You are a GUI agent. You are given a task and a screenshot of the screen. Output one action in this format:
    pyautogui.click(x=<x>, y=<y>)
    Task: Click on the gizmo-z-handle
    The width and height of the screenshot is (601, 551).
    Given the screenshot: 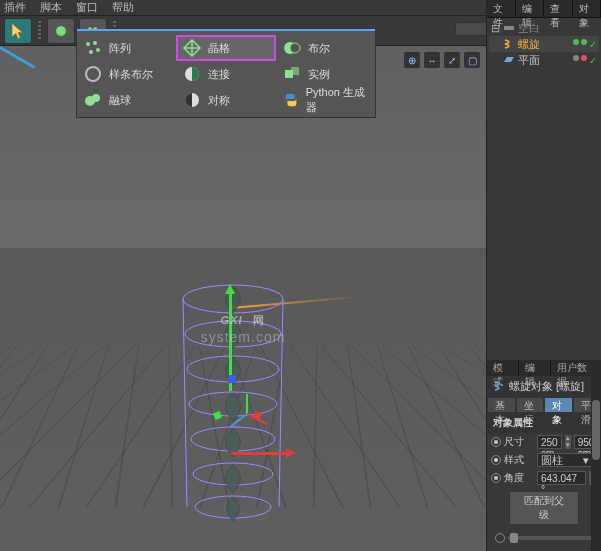 What is the action you would take?
    pyautogui.click(x=232, y=379)
    